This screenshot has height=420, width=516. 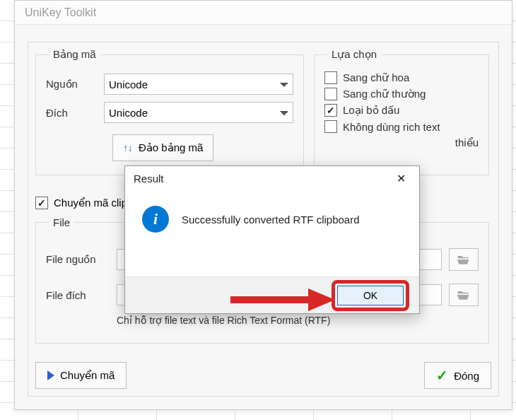 I want to click on file-source-label: File nguồn, so click(x=78, y=259).